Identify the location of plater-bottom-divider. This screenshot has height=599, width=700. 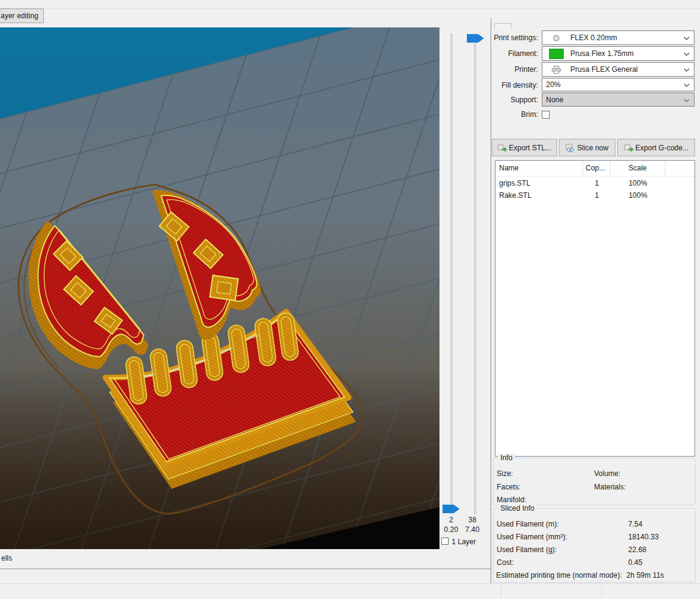
(245, 569).